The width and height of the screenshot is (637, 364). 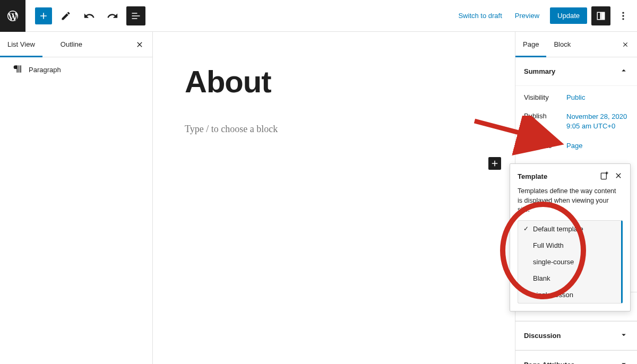 What do you see at coordinates (66, 16) in the screenshot?
I see `edit-icon` at bounding box center [66, 16].